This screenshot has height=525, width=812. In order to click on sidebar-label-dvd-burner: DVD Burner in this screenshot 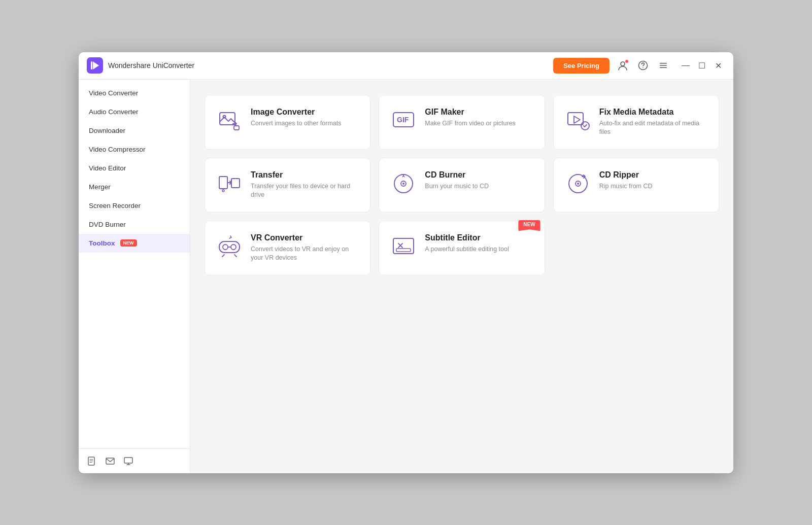, I will do `click(108, 224)`.